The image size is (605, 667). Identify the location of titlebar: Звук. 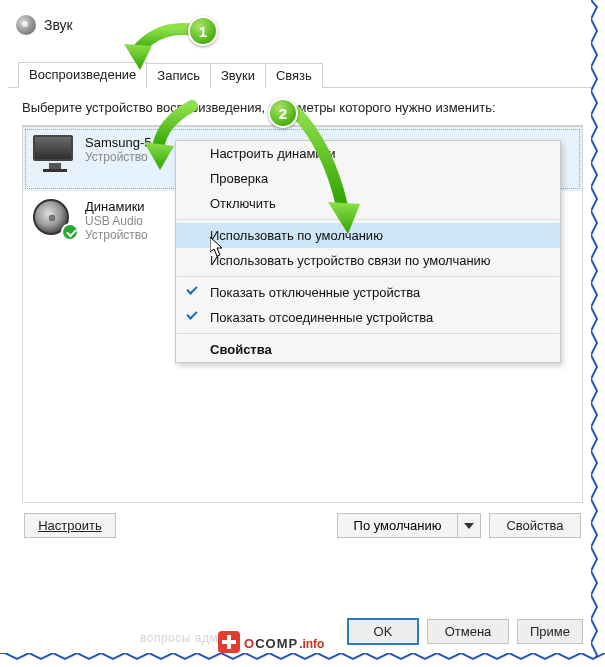
(302, 25).